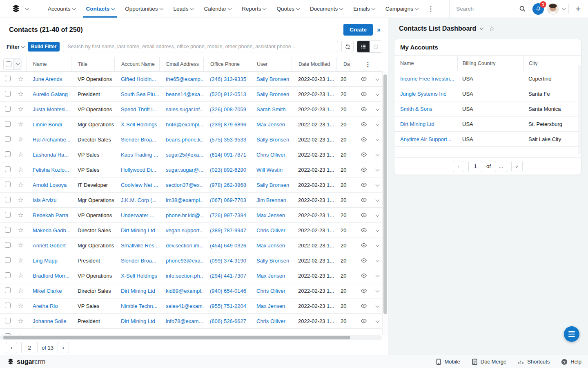 Image resolution: width=588 pixels, height=368 pixels. Describe the element at coordinates (556, 9) in the screenshot. I see `user-profile-menu` at that location.